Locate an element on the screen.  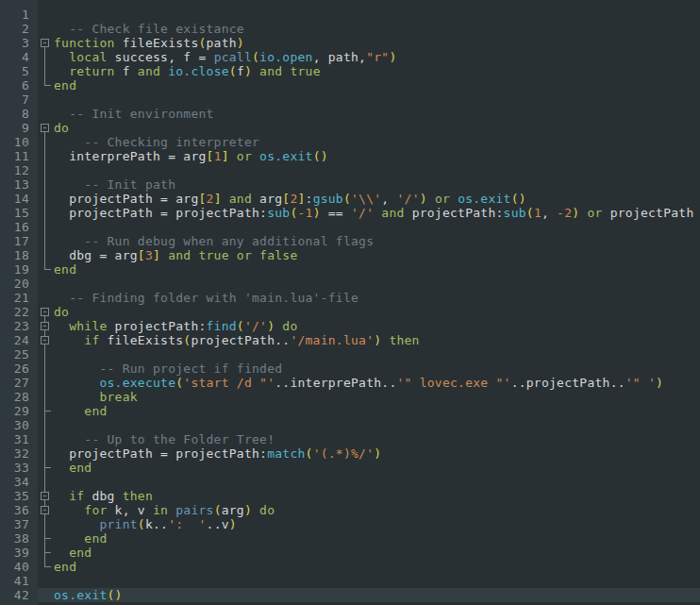
fold-margin-cell is located at coordinates (45, 298).